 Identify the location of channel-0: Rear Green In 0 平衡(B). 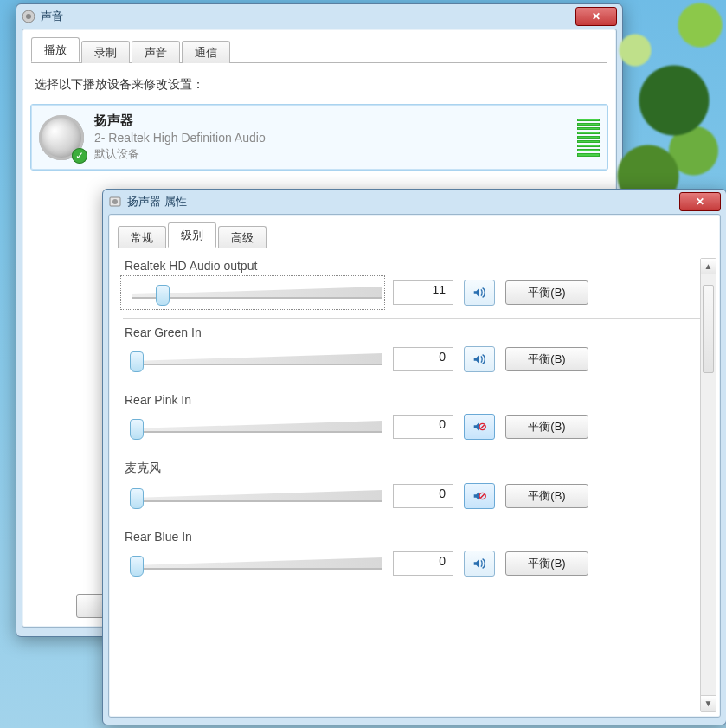
(414, 350).